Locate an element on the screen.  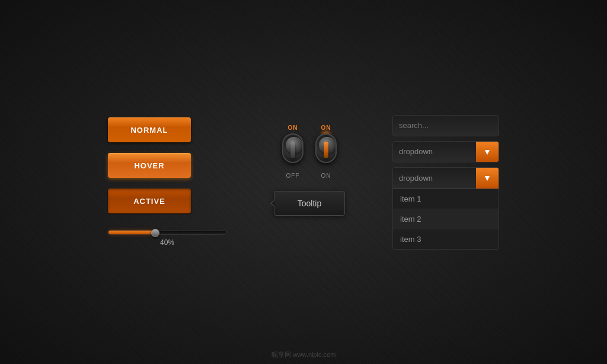
slider-thumb is located at coordinates (155, 233).